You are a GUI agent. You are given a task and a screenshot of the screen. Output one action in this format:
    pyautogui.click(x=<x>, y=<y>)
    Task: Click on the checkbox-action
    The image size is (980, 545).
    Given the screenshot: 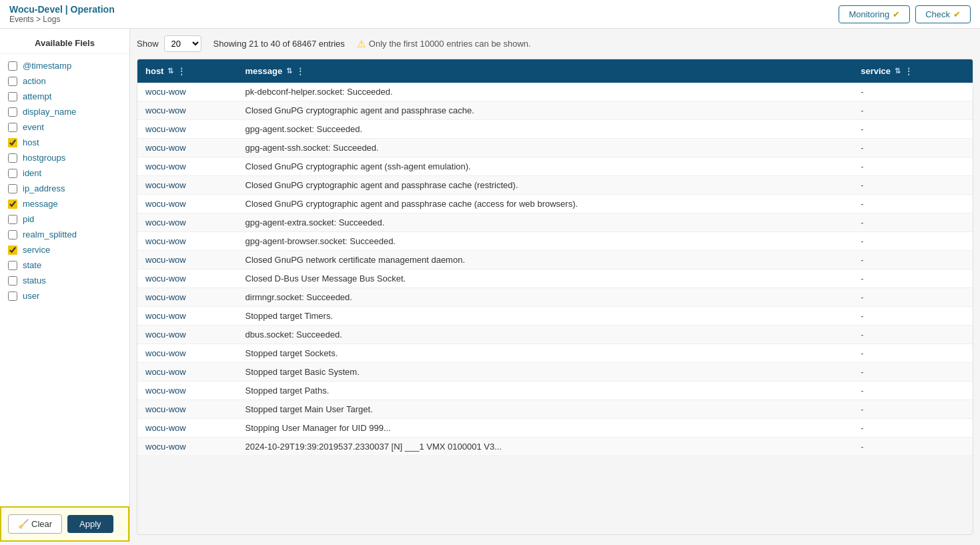 What is the action you would take?
    pyautogui.click(x=13, y=81)
    